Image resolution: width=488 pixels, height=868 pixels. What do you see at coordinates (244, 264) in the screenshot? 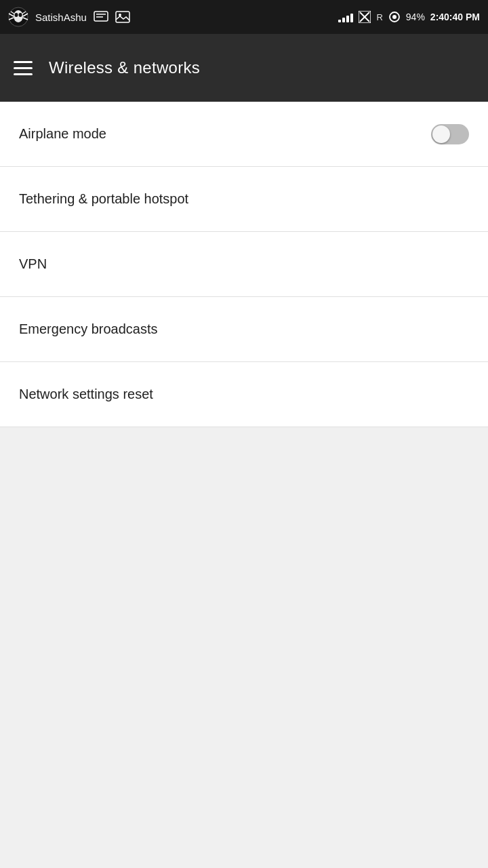
I see `vpn-item: VPN` at bounding box center [244, 264].